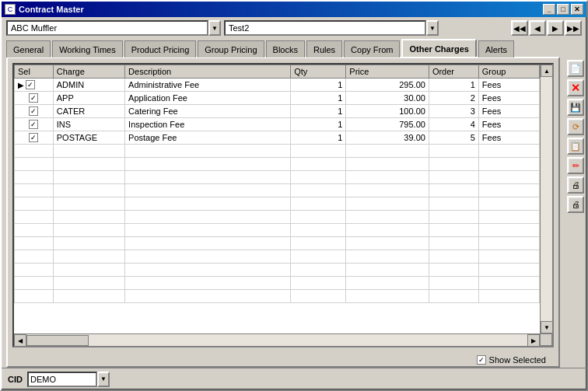 This screenshot has height=391, width=588. Describe the element at coordinates (481, 360) in the screenshot. I see `show-selected-checkbox` at that location.